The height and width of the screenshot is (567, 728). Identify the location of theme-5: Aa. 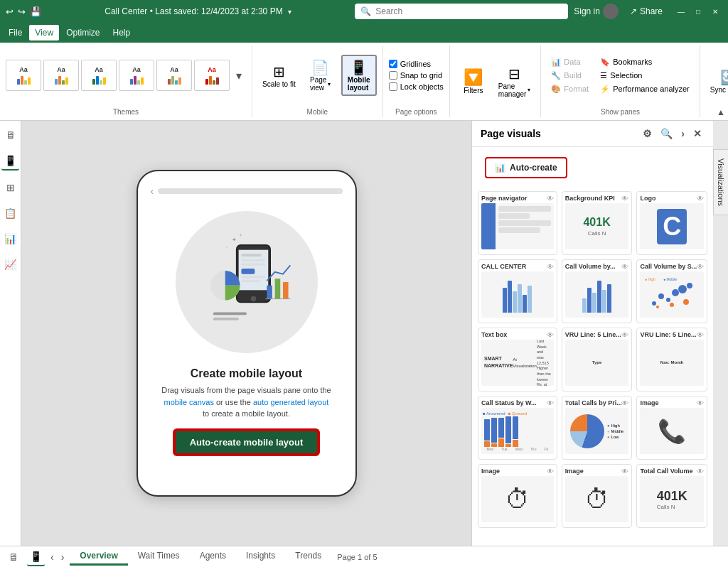
(174, 75).